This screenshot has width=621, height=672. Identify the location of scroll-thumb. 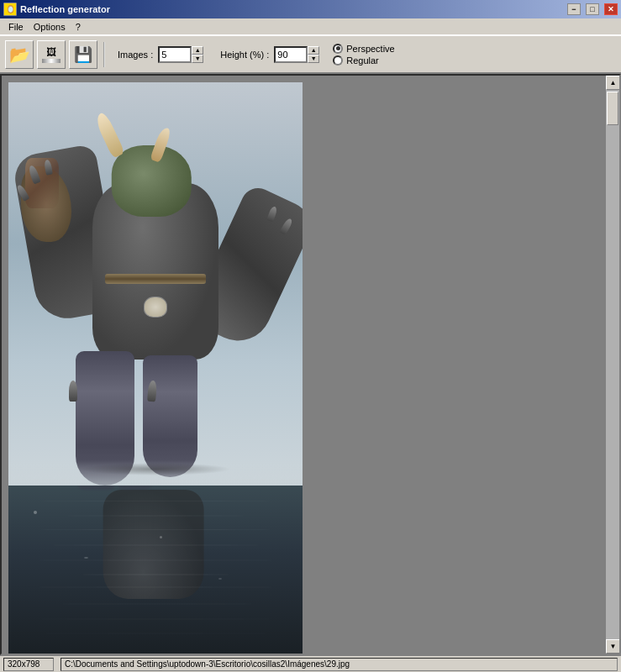
(613, 108).